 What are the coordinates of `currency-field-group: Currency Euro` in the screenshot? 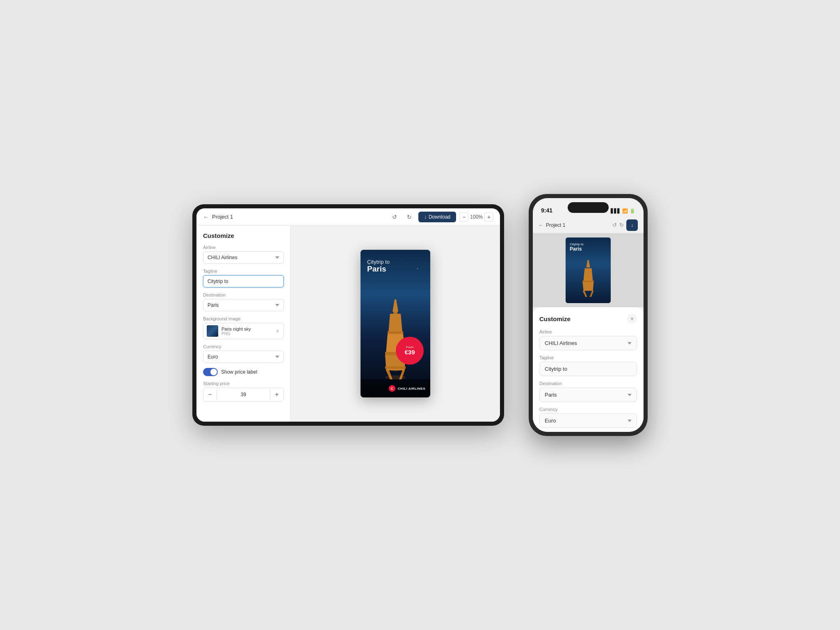 It's located at (244, 354).